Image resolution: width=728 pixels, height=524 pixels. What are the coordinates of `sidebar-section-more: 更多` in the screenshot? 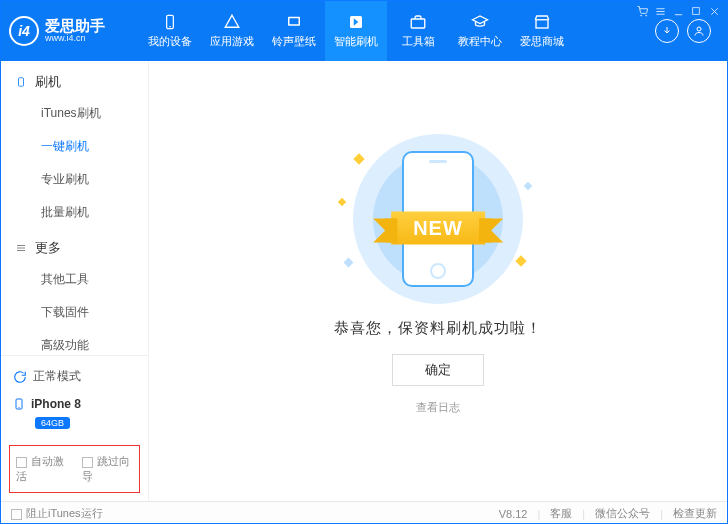 It's located at (74, 246).